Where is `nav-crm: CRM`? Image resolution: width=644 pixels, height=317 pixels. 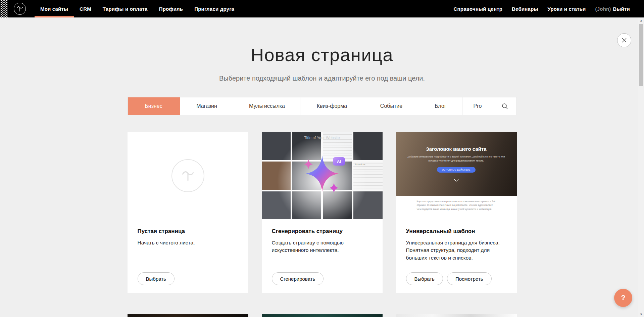
nav-crm: CRM is located at coordinates (85, 9).